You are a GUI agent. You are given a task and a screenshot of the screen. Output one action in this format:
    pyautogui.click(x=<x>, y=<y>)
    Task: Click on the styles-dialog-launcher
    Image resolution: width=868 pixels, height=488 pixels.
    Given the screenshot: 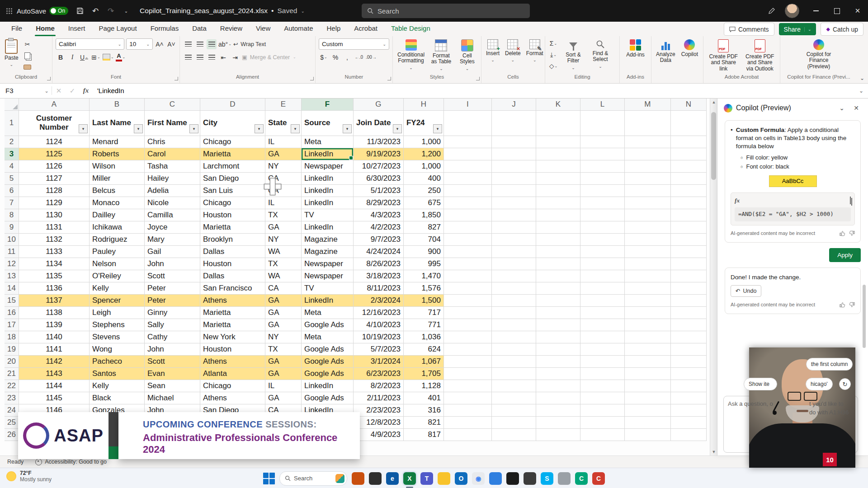 What is the action you would take?
    pyautogui.click(x=478, y=79)
    